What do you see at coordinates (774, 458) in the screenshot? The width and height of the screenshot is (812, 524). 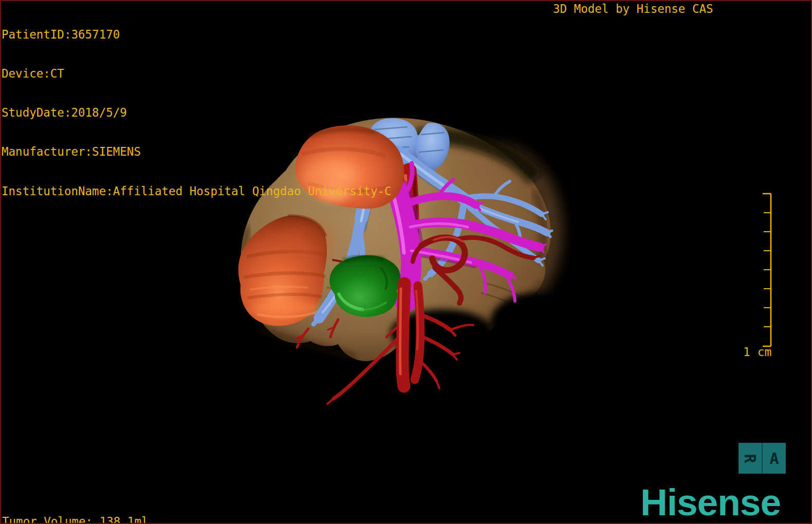 I see `orientation-letter-a: A` at bounding box center [774, 458].